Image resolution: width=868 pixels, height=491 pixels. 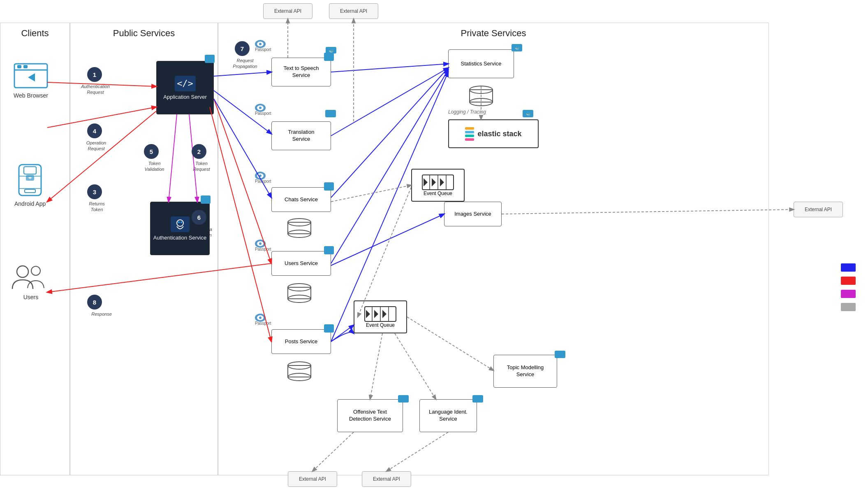 What do you see at coordinates (180, 238) in the screenshot?
I see `auth-service-label: Authentication Service` at bounding box center [180, 238].